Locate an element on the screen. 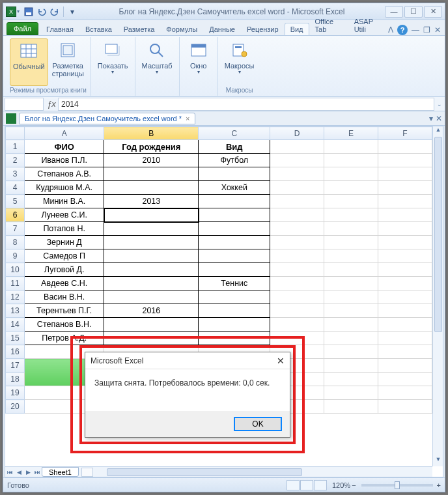  sheet-tab: Sheet1 is located at coordinates (60, 472).